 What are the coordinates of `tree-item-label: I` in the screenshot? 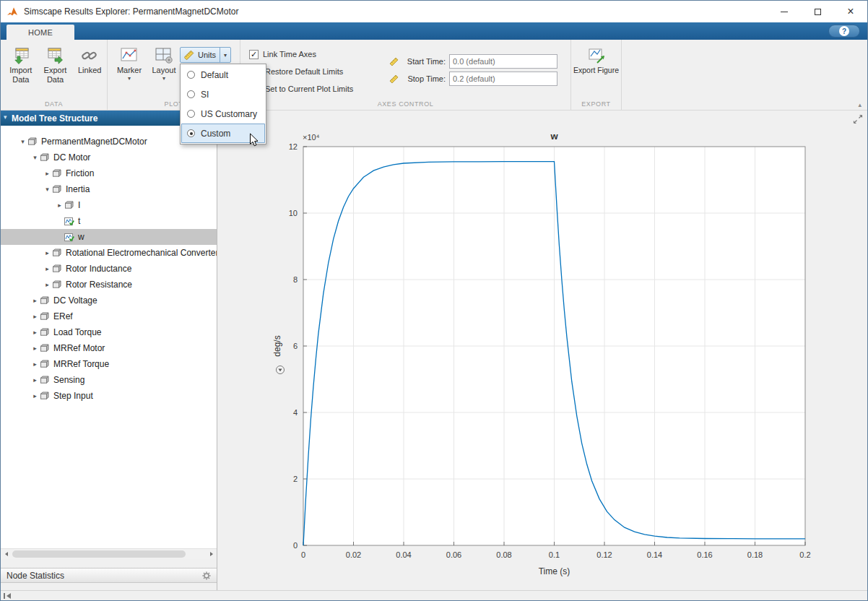 It's located at (78, 205).